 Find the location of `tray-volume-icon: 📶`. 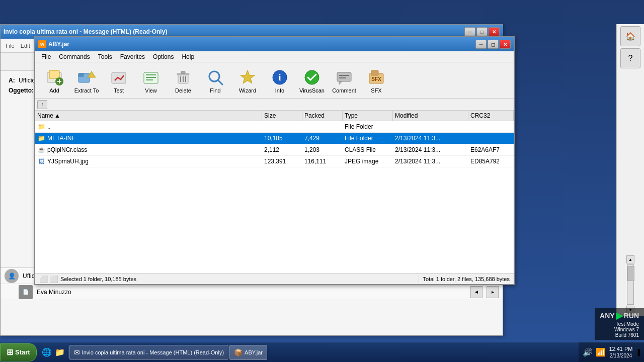

tray-volume-icon: 📶 is located at coordinates (601, 352).